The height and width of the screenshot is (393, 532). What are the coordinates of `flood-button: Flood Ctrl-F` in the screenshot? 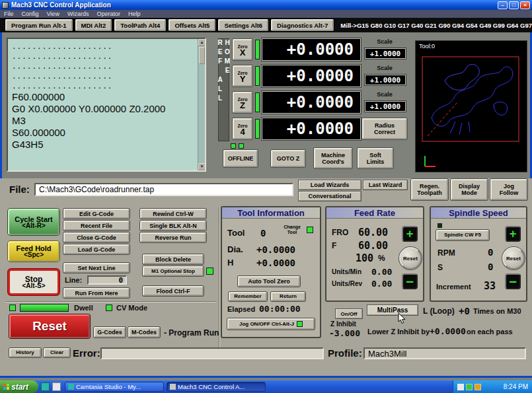 It's located at (173, 291).